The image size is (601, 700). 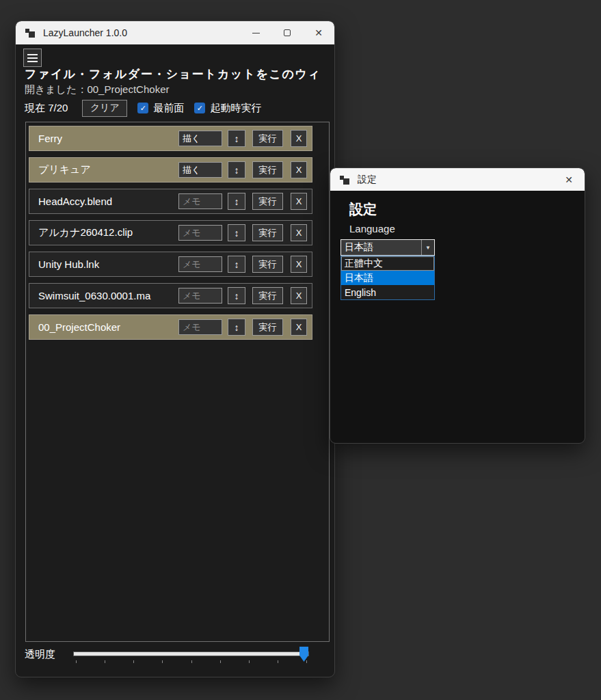 I want to click on clear-button: クリア, so click(x=105, y=108).